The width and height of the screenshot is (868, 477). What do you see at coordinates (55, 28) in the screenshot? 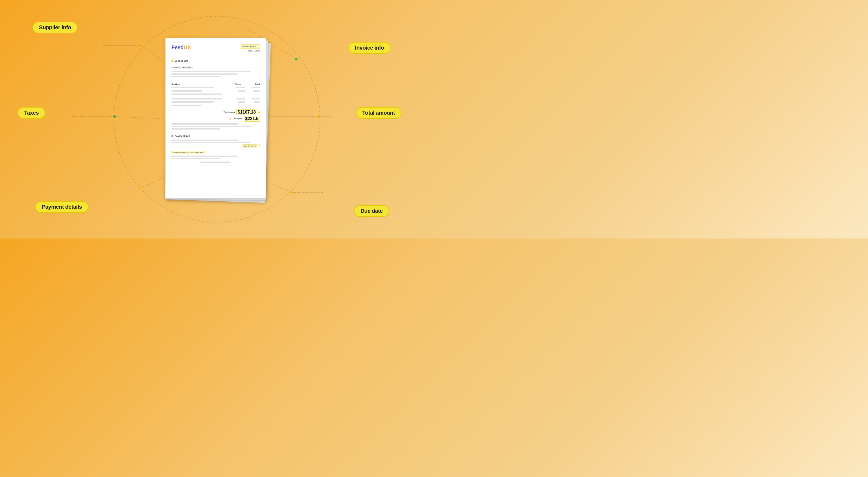
I see `supplier-info-bubble: Supplier info` at bounding box center [55, 28].